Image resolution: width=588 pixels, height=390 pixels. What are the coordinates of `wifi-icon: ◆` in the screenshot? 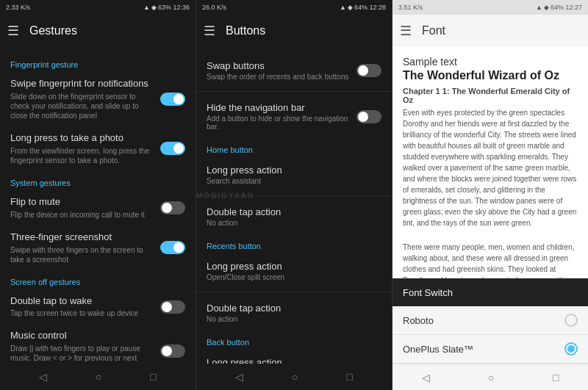 It's located at (154, 7).